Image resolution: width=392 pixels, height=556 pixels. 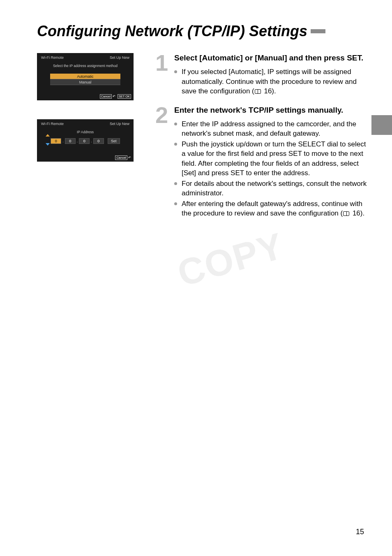 I want to click on step-2: 2 Enter the network's TCP/IP settings ma…, so click(x=261, y=165).